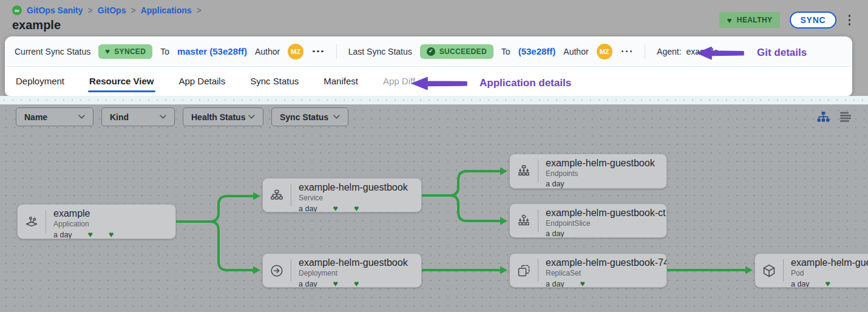  Describe the element at coordinates (770, 271) in the screenshot. I see `pod-icon` at that location.